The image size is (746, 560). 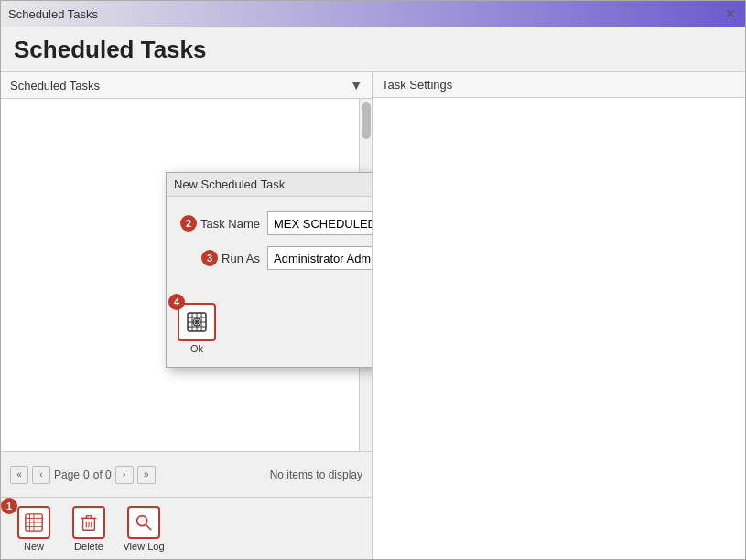 I want to click on new-scheduled-task-dialog: New Scheduled Task ✕ 2 Task Name, so click(x=269, y=270).